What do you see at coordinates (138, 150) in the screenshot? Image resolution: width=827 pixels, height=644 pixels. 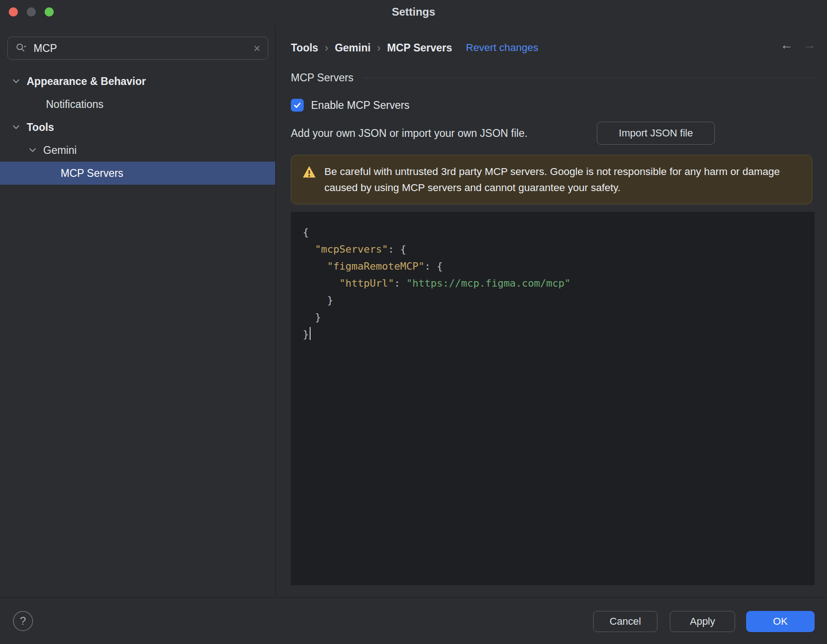 I see `sidebar-item-gemini: Gemini` at bounding box center [138, 150].